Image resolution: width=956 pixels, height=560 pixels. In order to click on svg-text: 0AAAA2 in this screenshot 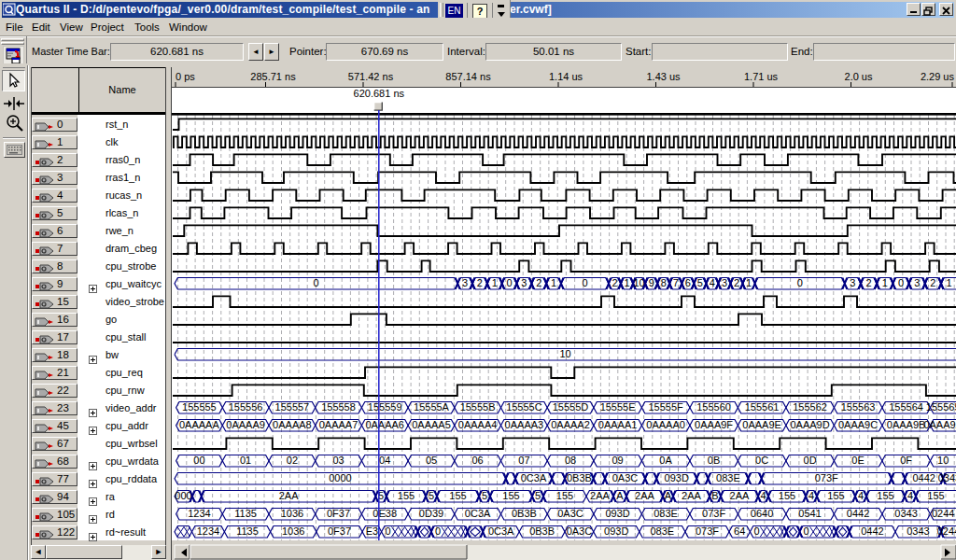, I will do `click(570, 425)`.